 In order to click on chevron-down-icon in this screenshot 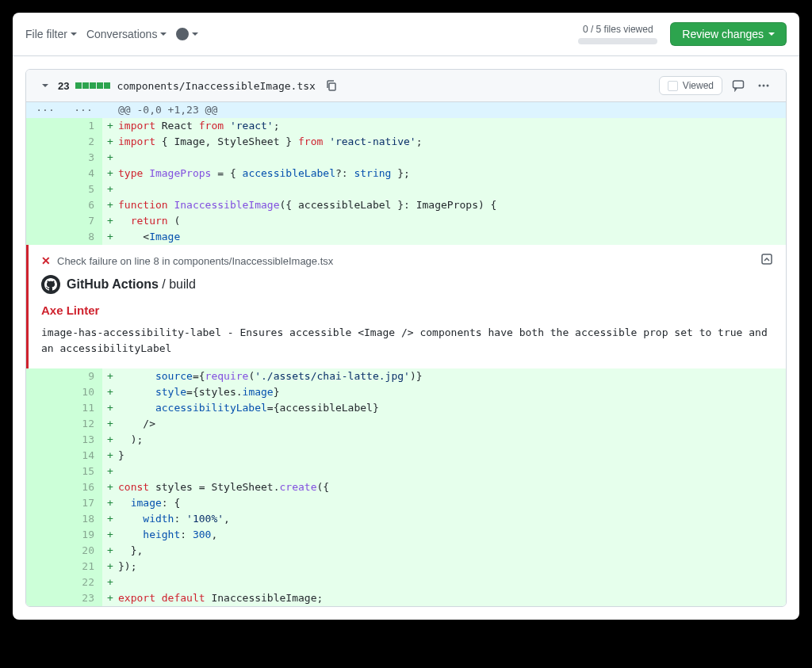, I will do `click(45, 86)`.